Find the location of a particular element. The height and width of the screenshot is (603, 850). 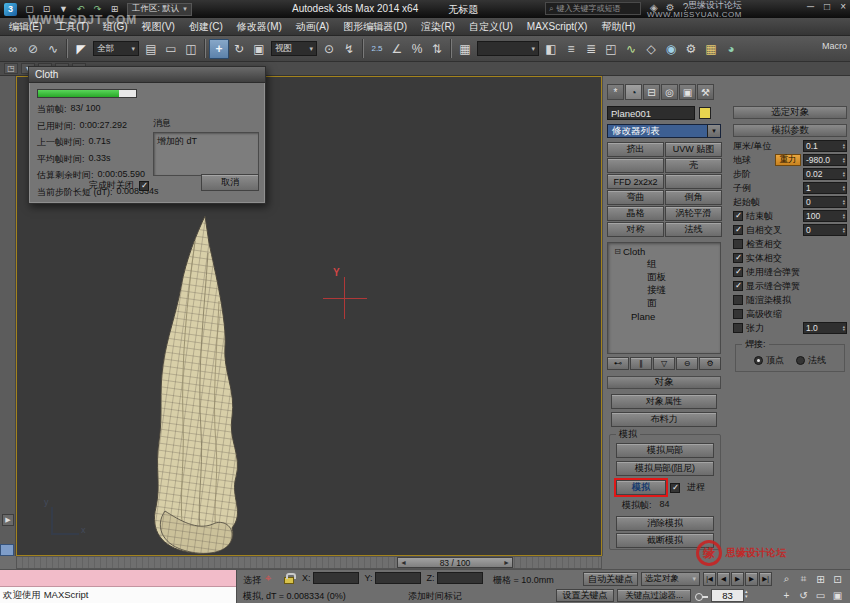

fov-icon: ▭ is located at coordinates (820, 595).